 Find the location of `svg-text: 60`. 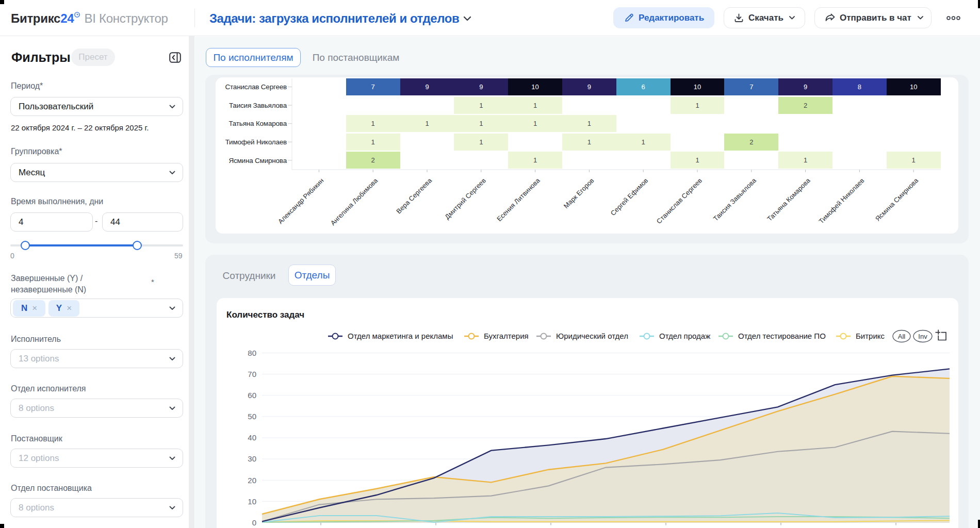

svg-text: 60 is located at coordinates (252, 395).